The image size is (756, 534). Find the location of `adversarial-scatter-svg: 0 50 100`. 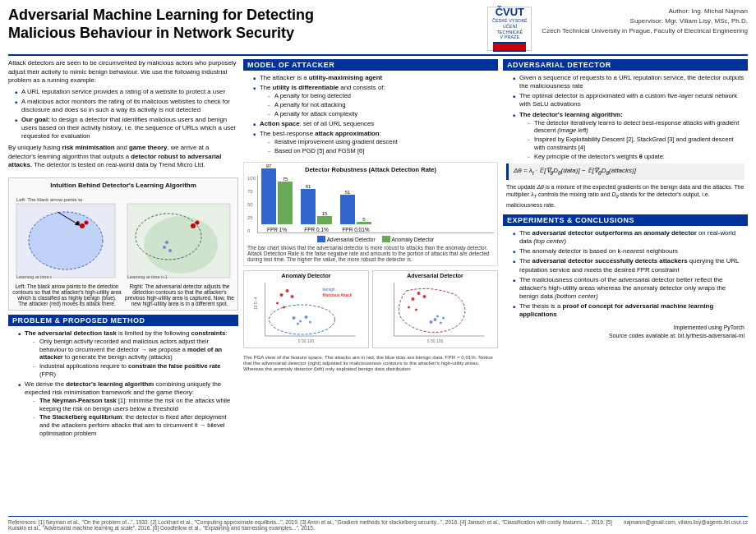

adversarial-scatter-svg: 0 50 100 is located at coordinates (436, 311).